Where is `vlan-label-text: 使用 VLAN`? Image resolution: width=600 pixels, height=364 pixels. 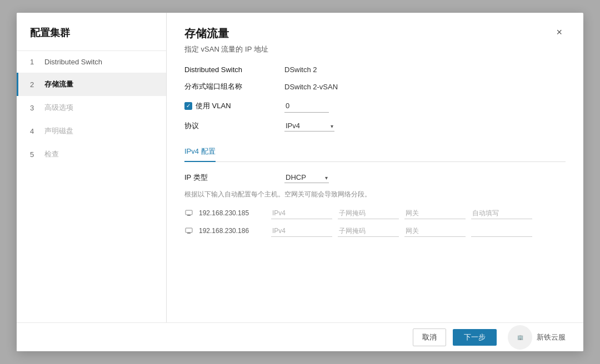
vlan-label-text: 使用 VLAN is located at coordinates (213, 106).